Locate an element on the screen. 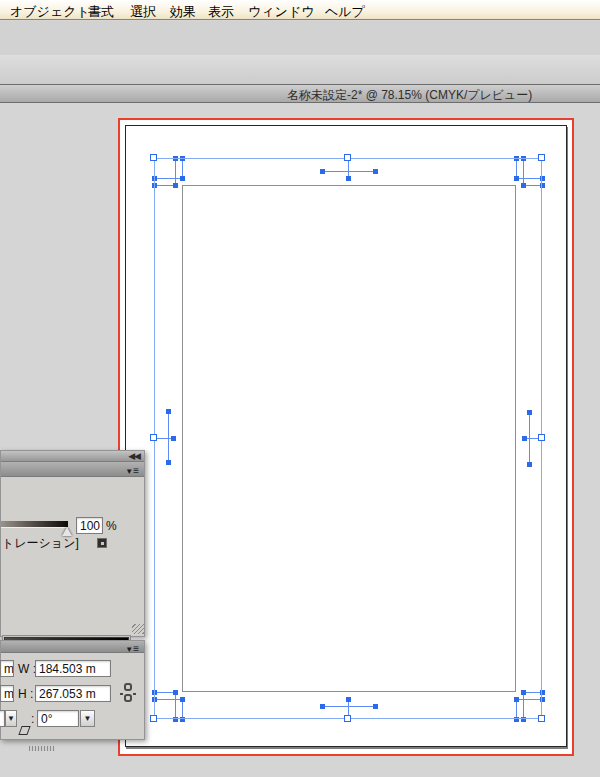 The image size is (600, 777). constrain-proportions-icon is located at coordinates (128, 694).